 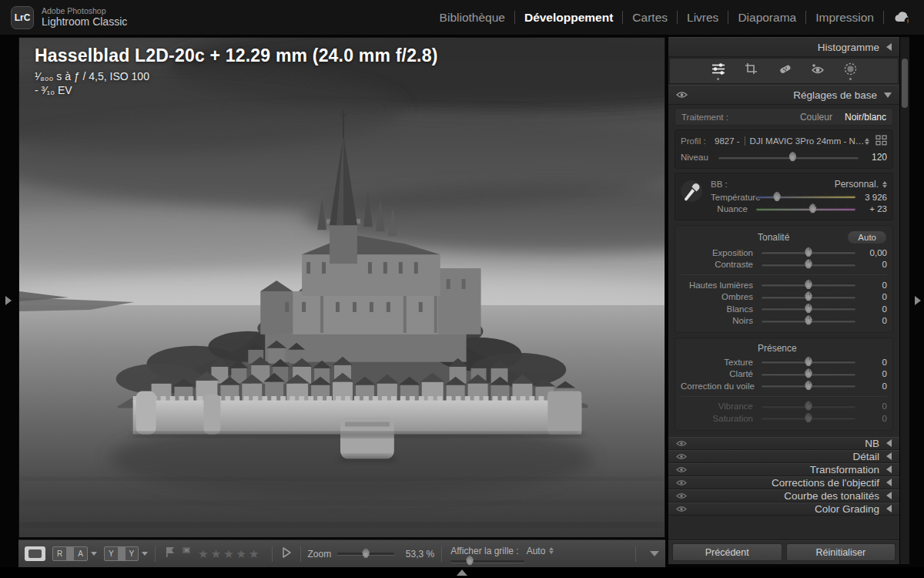 I want to click on auto-tone-button: Auto, so click(x=867, y=237).